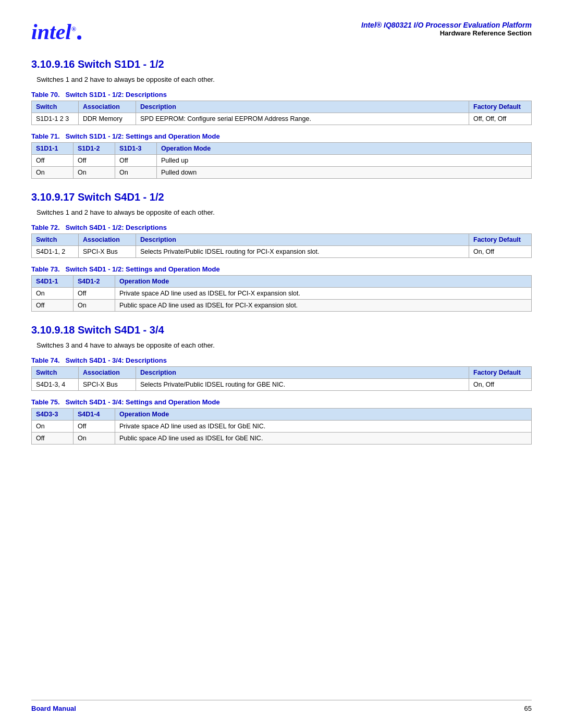 This screenshot has width=563, height=728. Describe the element at coordinates (53, 294) in the screenshot. I see `table73-s4d1-1-r0: On` at that location.